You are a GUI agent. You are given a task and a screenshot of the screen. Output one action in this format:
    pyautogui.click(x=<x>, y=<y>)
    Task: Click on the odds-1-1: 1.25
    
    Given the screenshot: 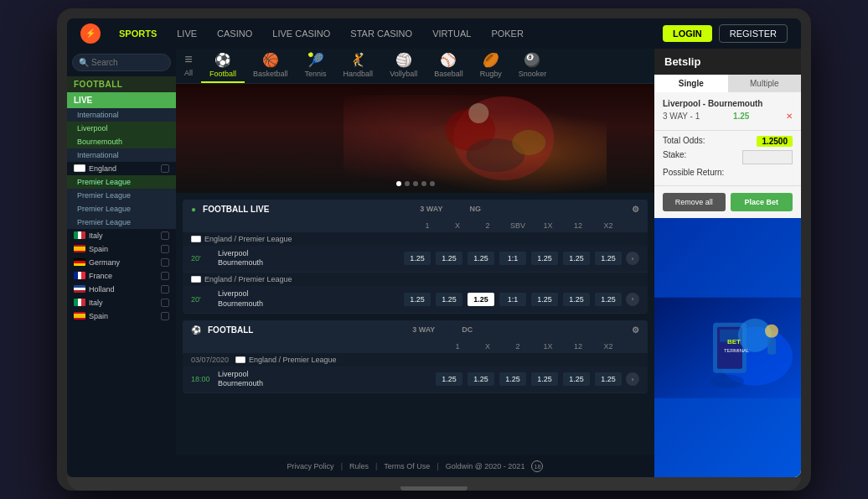 What is the action you would take?
    pyautogui.click(x=417, y=258)
    